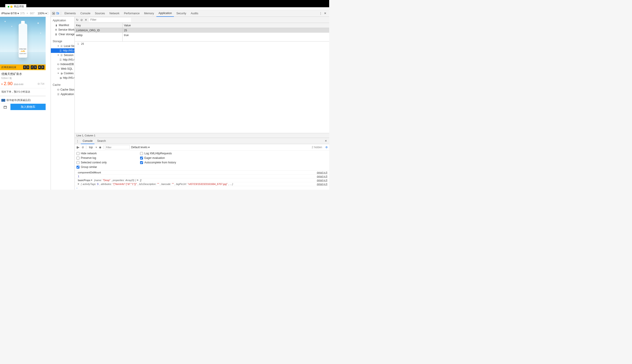  I want to click on drawer-close-icon: ×, so click(326, 141).